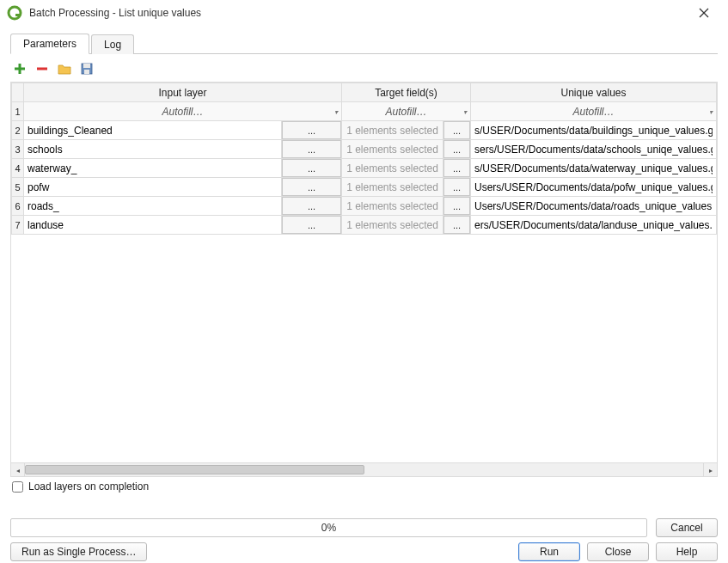  Describe the element at coordinates (364, 131) in the screenshot. I see `table-row: 2 ... ...` at that location.